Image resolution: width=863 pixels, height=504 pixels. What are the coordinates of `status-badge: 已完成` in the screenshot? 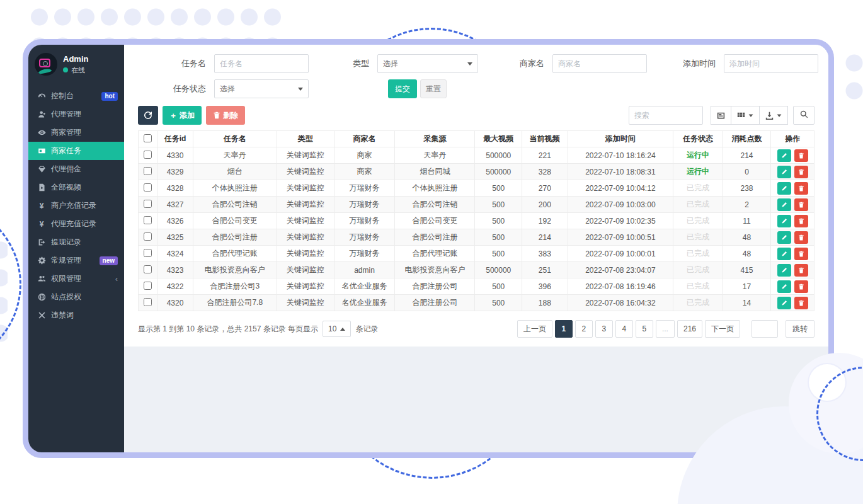 It's located at (698, 270).